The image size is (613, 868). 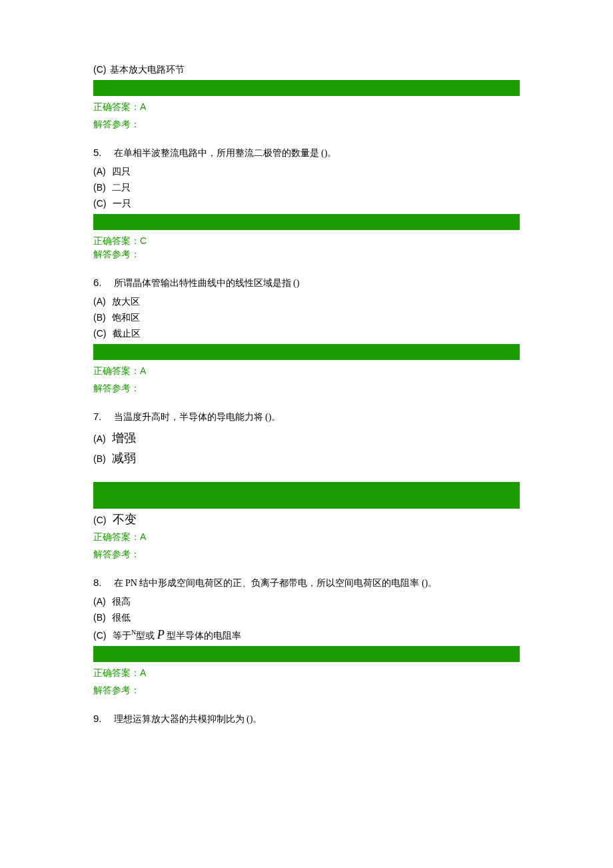 What do you see at coordinates (306, 673) in the screenshot?
I see `q8-answer: 正确答案：A` at bounding box center [306, 673].